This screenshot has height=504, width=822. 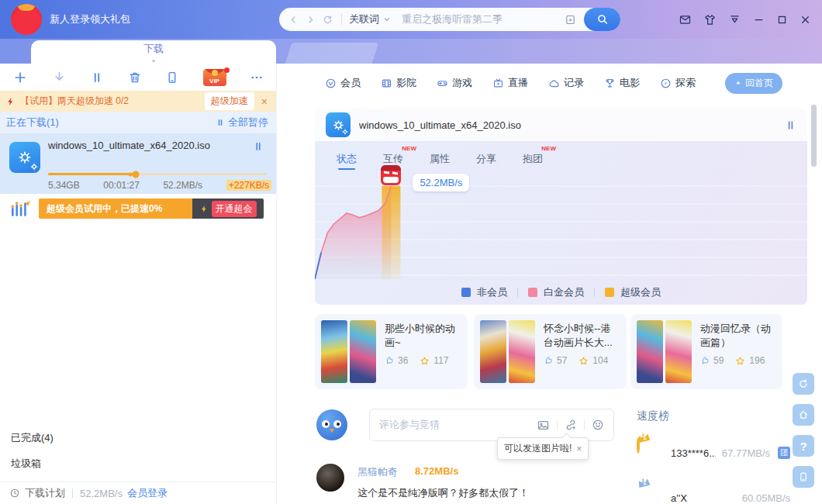 I want to click on card-title: 动漫回忆录（动画篇）, so click(x=738, y=336).